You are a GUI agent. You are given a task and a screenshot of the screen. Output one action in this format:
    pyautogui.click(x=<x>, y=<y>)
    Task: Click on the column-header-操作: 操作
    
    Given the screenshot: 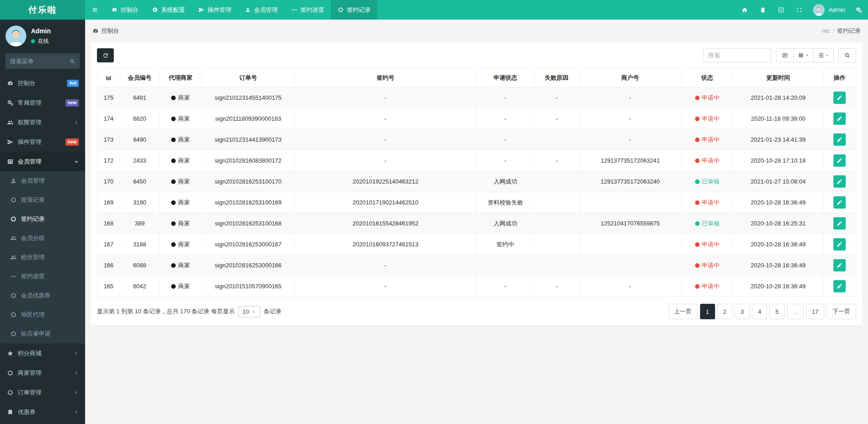 What is the action you would take?
    pyautogui.click(x=840, y=78)
    